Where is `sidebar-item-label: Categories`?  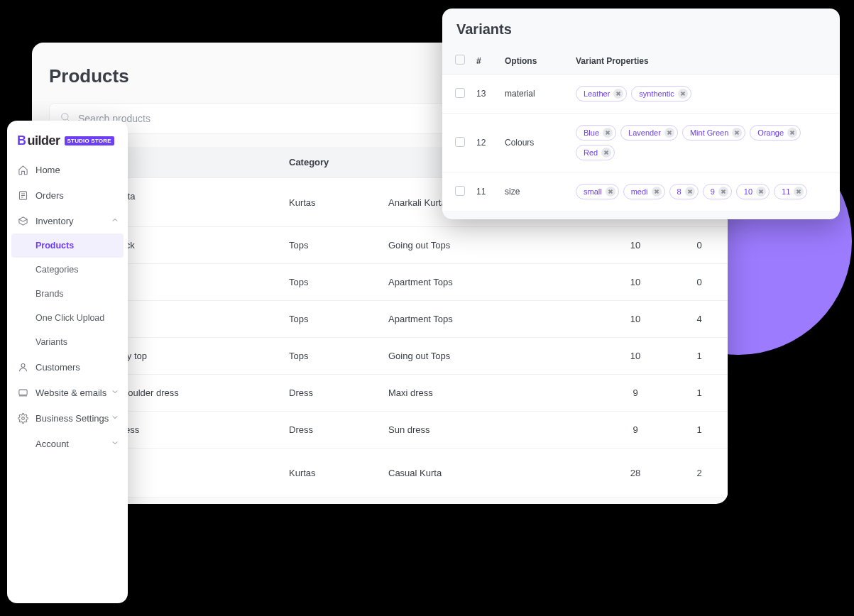 sidebar-item-label: Categories is located at coordinates (57, 270).